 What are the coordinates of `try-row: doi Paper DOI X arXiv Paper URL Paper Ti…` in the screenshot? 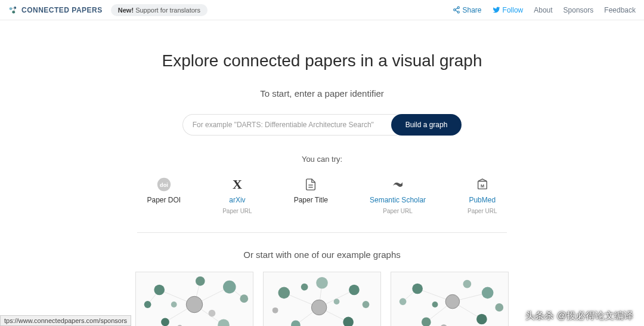 It's located at (322, 196).